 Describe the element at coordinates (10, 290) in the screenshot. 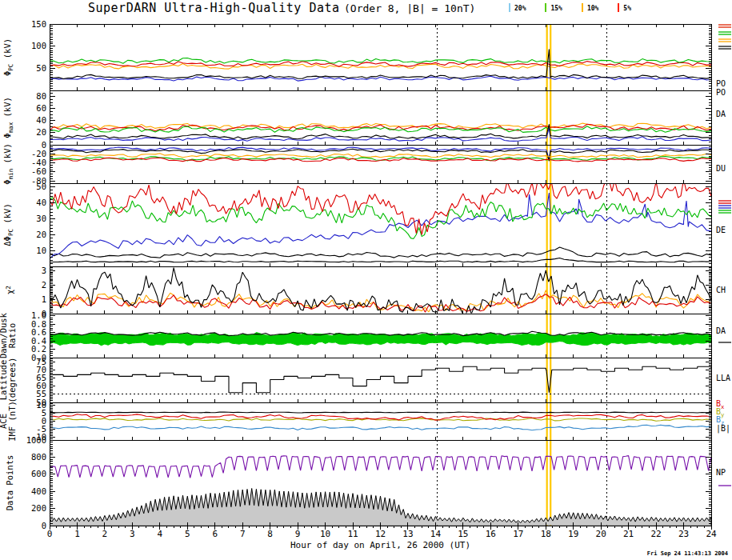

I see `svg-text: χ2` at that location.